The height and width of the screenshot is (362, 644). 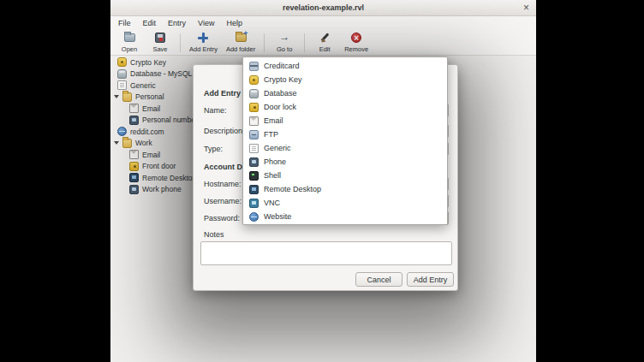 I want to click on notes-label: Notes, so click(x=214, y=234).